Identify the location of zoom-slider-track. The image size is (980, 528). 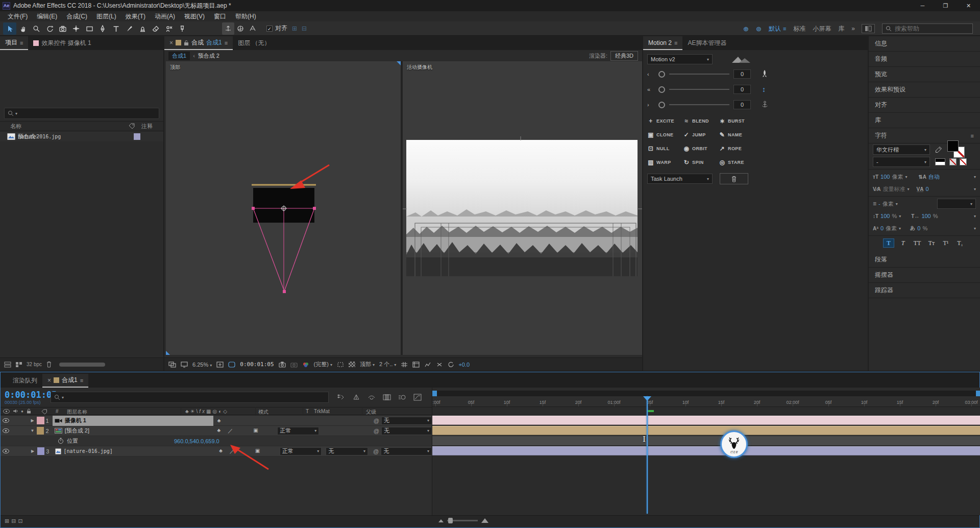
(462, 521).